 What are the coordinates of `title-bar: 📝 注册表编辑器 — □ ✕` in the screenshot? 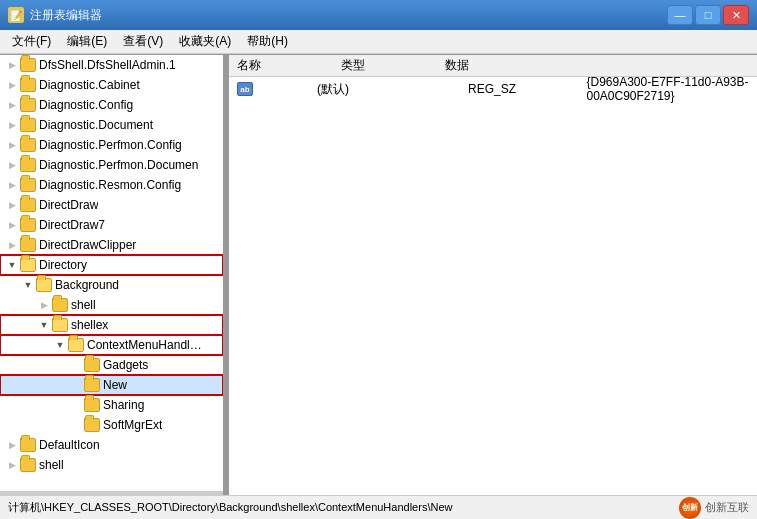 It's located at (378, 15).